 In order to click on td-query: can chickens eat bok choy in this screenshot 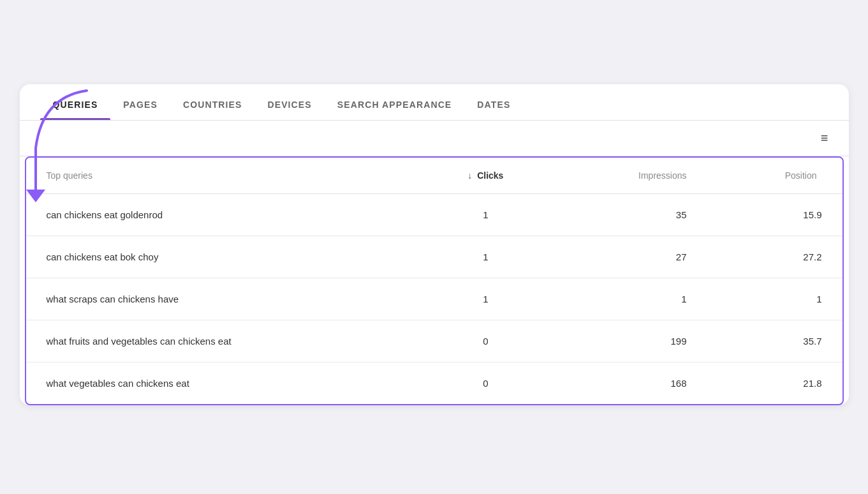, I will do `click(223, 257)`.